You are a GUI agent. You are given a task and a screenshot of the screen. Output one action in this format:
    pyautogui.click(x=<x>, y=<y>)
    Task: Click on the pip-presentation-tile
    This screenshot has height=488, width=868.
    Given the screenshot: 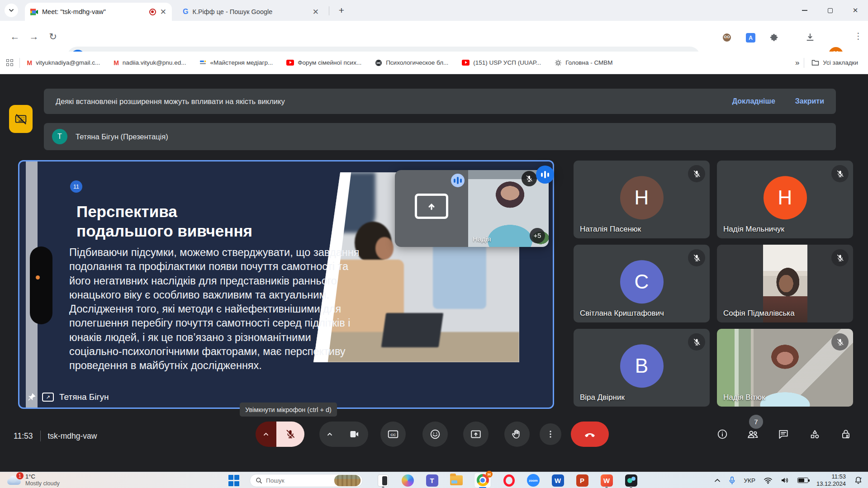 What is the action you would take?
    pyautogui.click(x=432, y=208)
    